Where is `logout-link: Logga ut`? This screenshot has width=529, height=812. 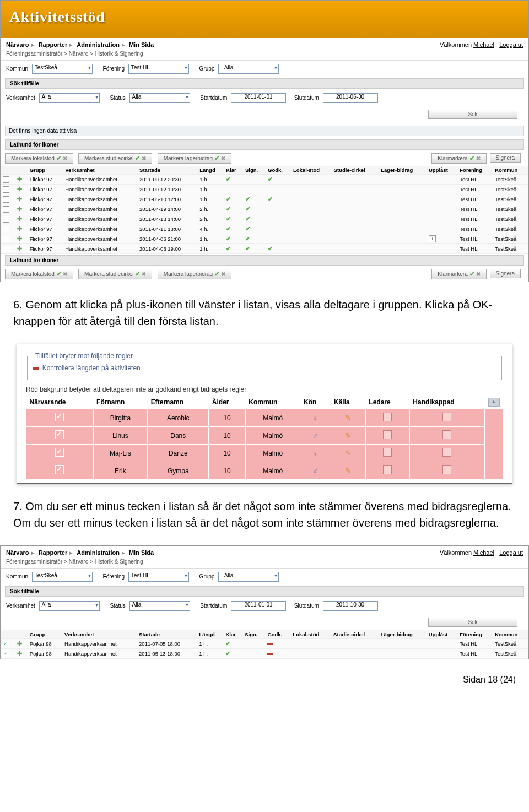 logout-link: Logga ut is located at coordinates (511, 45).